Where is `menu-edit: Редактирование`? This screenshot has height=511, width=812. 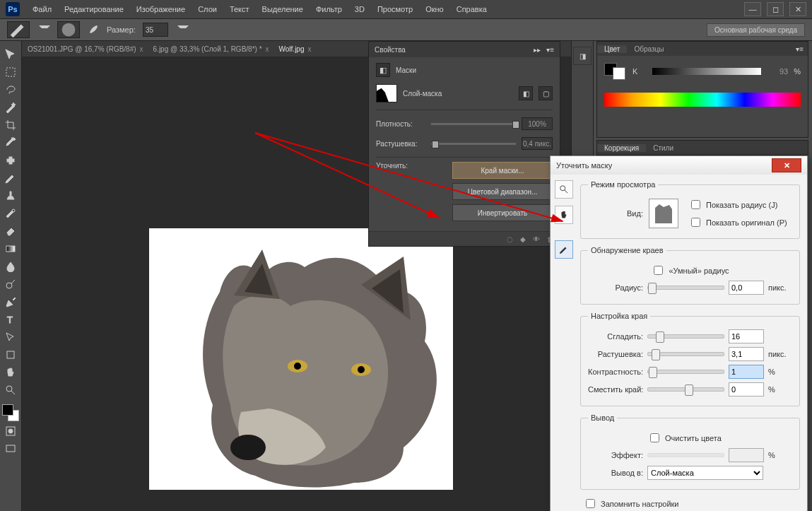
menu-edit: Редактирование is located at coordinates (94, 9).